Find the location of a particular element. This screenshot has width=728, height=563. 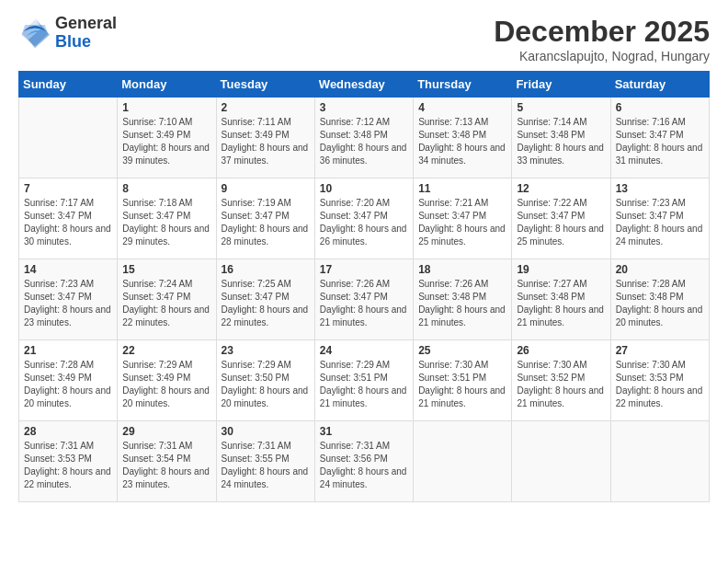

sunrise: Sunrise: 7:10 AM is located at coordinates (157, 121).